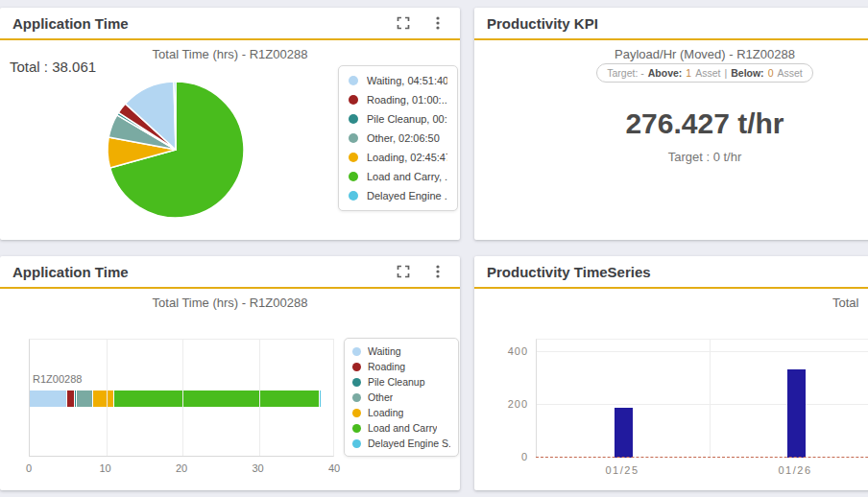 The image size is (868, 497). What do you see at coordinates (71, 399) in the screenshot?
I see `bar-segment-roading` at bounding box center [71, 399].